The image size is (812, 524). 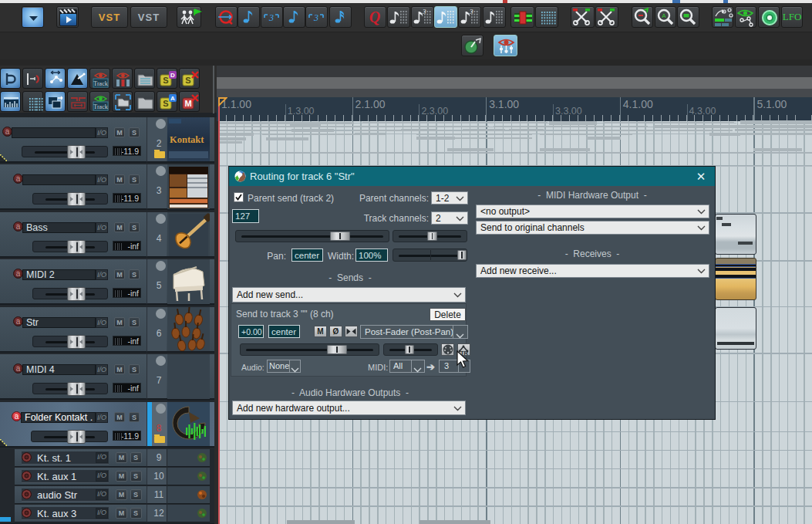 What do you see at coordinates (188, 103) in the screenshot?
I see `svg-text: M` at bounding box center [188, 103].